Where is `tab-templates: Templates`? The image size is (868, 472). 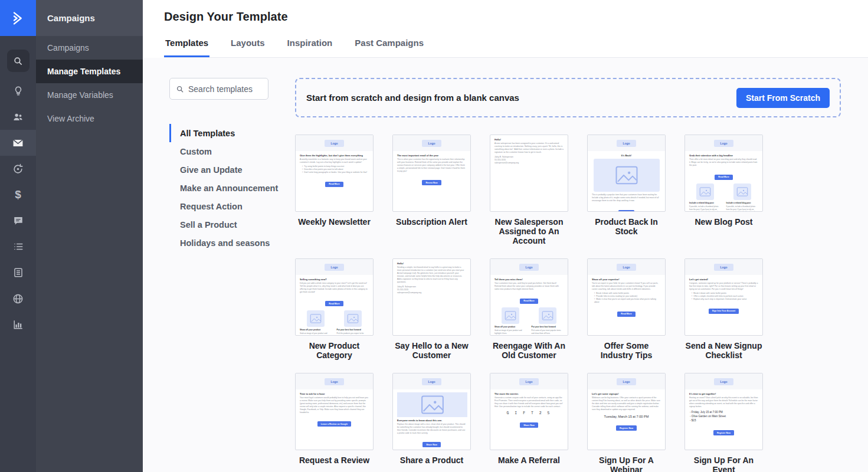 tab-templates: Templates is located at coordinates (186, 47).